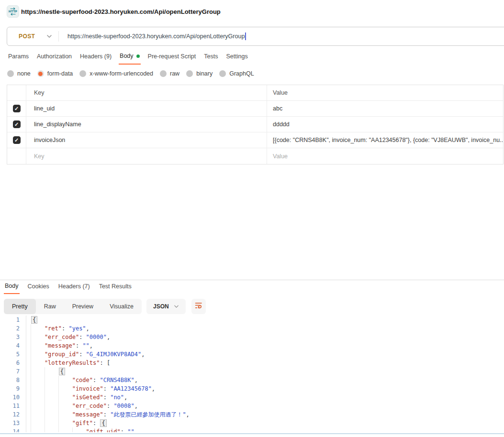 This screenshot has height=437, width=504. I want to click on horizontal-scrollbar, so click(252, 434).